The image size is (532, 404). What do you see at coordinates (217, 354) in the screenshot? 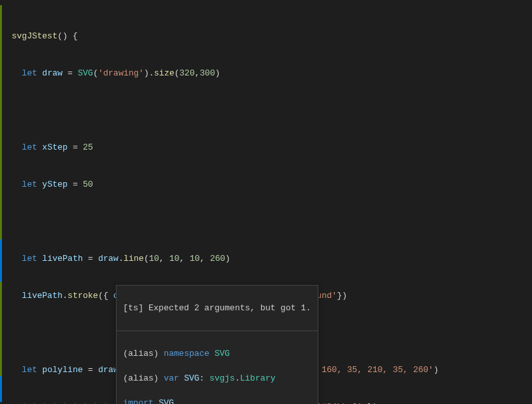
I see `hover-alias-namespace: (alias) namespace SVG` at bounding box center [217, 354].